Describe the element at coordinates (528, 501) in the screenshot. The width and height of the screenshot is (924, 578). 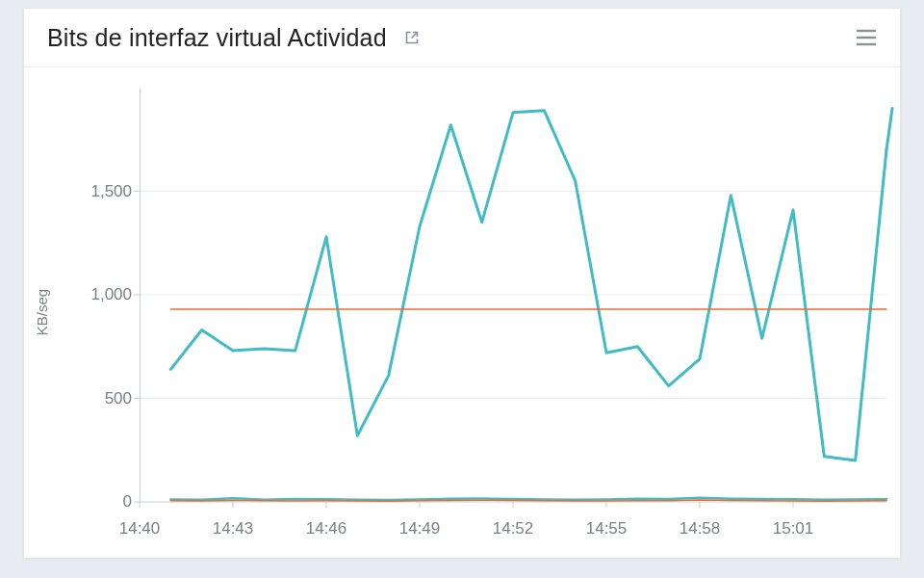
I see `series-low_orange` at that location.